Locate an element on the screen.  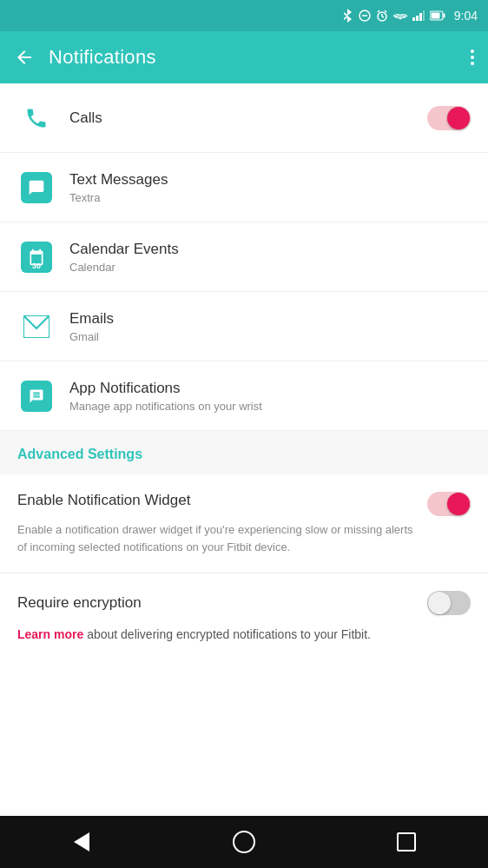
status-bar: 9:04 is located at coordinates (244, 16).